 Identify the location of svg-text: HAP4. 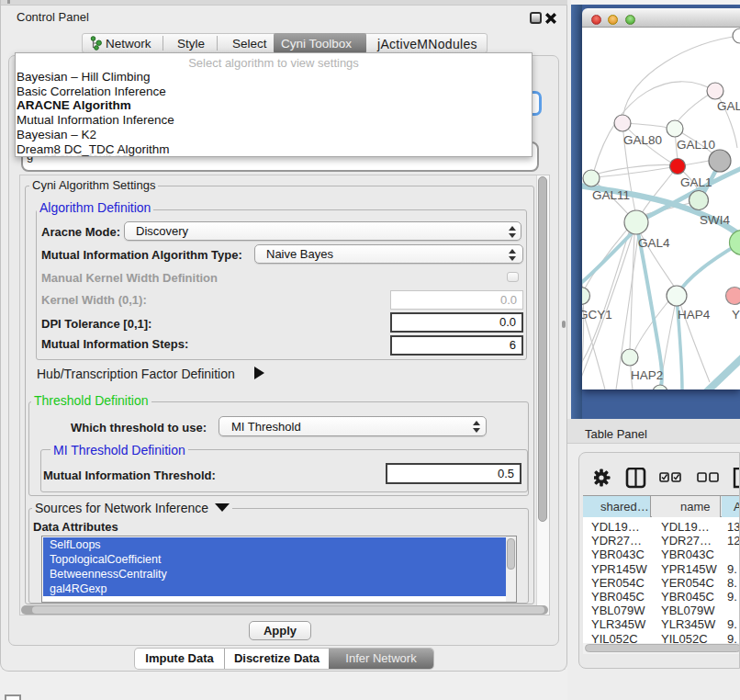
(694, 314).